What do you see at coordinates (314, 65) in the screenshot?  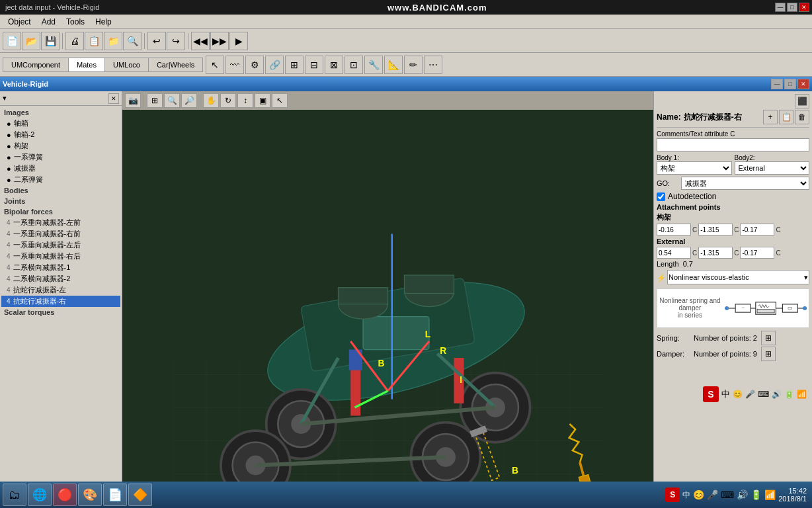 I see `tool-btn6: ⊟` at bounding box center [314, 65].